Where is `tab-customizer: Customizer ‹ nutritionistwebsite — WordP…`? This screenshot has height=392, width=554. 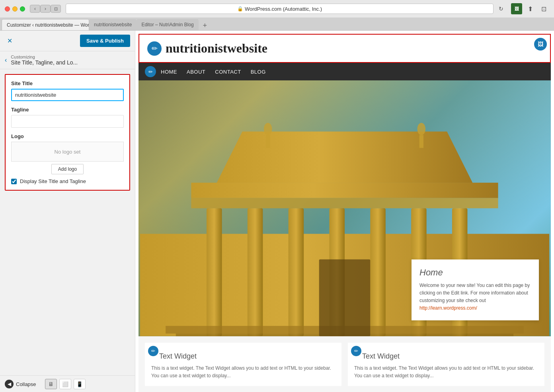 tab-customizer: Customizer ‹ nutritionistwebsite — WordP… is located at coordinates (45, 25).